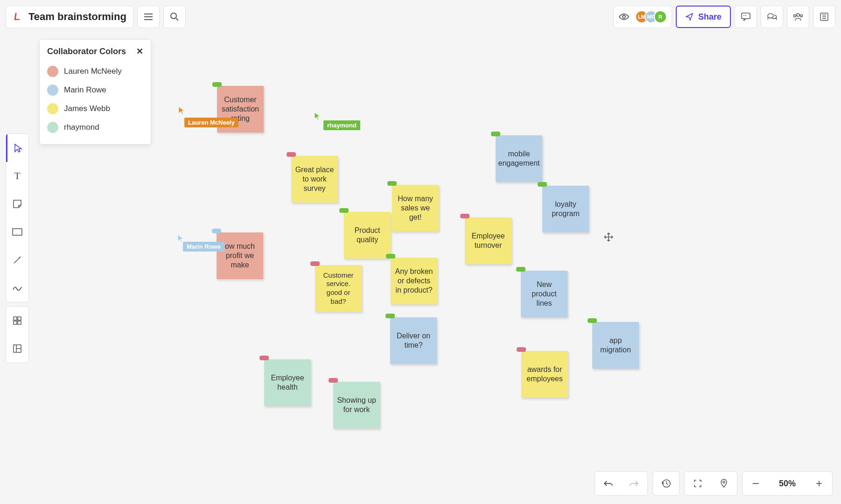 Image resolution: width=841 pixels, height=504 pixels. What do you see at coordinates (315, 179) in the screenshot?
I see `sticky-note: Great place to work survey` at bounding box center [315, 179].